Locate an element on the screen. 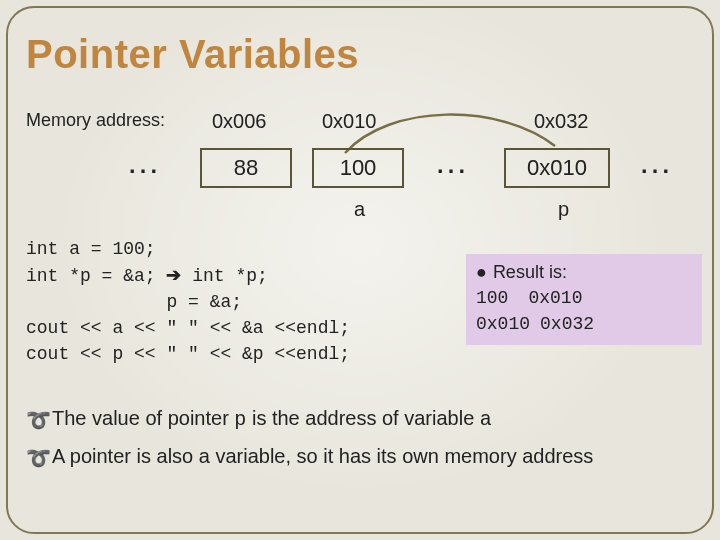  result-row-2: 0x010 0x032 is located at coordinates (584, 324).